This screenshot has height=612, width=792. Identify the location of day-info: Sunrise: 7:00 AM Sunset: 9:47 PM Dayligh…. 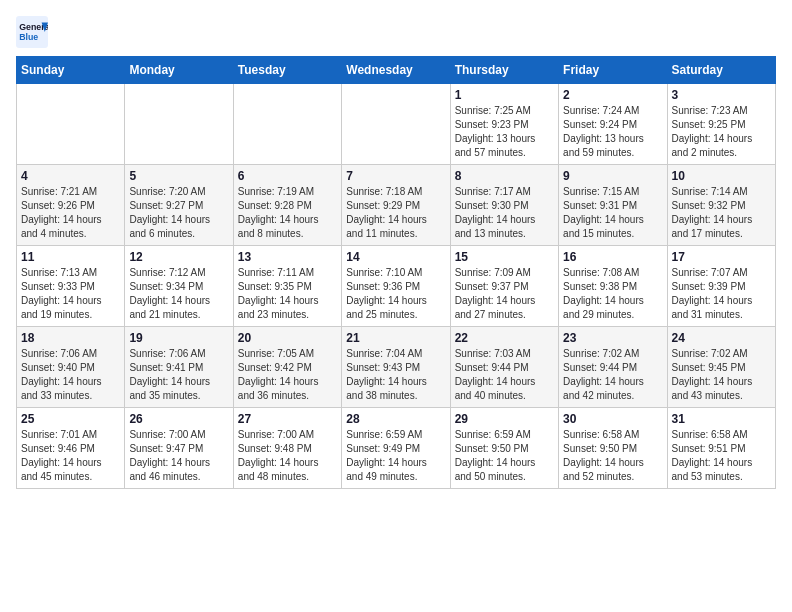
(178, 456).